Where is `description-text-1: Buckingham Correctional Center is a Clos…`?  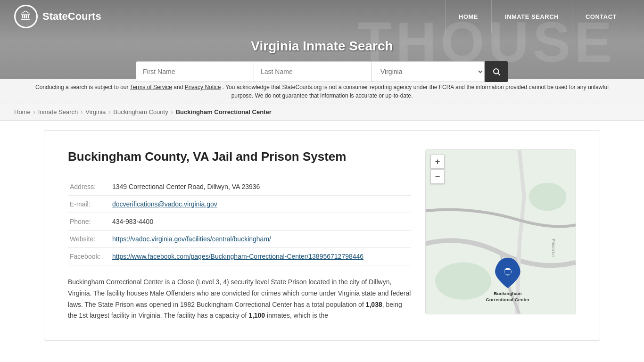 description-text-1: Buckingham Correctional Center is a Clos… is located at coordinates (239, 293).